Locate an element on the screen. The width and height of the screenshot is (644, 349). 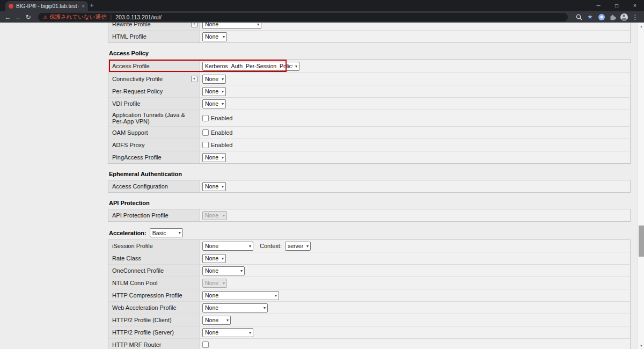
scroll-up-button: ▲ is located at coordinates (641, 26).